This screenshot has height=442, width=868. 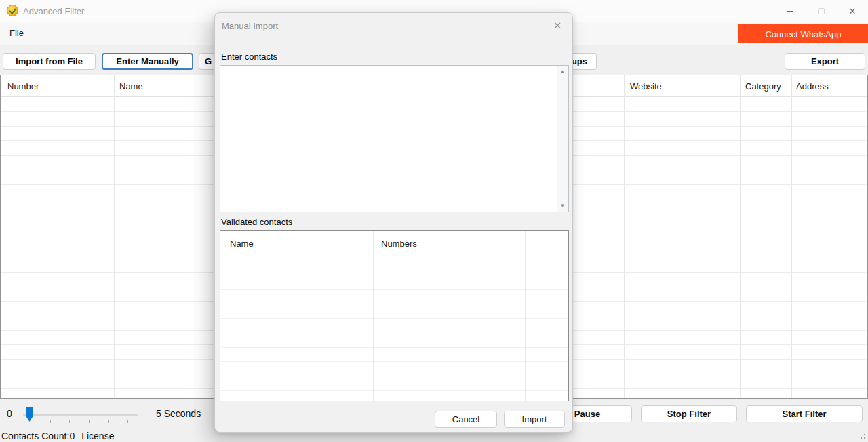 What do you see at coordinates (98, 436) in the screenshot?
I see `license-label: License` at bounding box center [98, 436].